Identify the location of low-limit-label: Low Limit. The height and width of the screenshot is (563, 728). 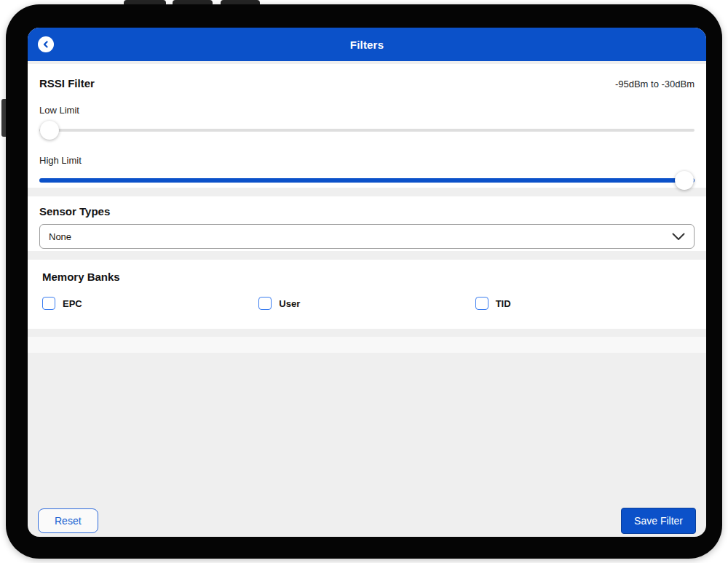
(367, 111).